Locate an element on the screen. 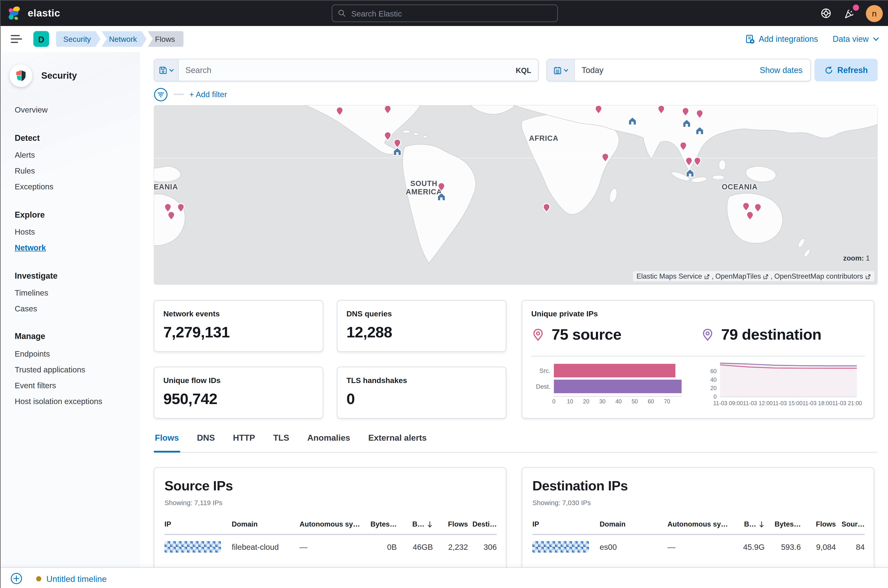  line-plot-area is located at coordinates (789, 380).